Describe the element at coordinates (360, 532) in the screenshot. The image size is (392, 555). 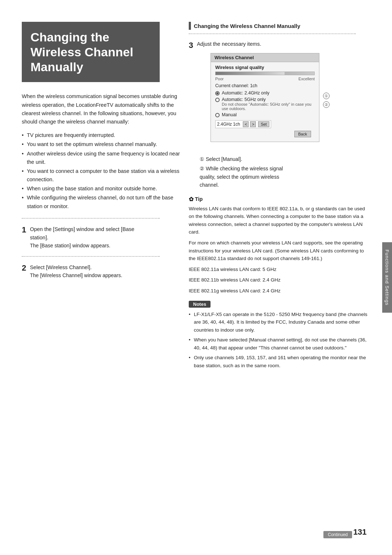
I see `page-number: 131` at that location.